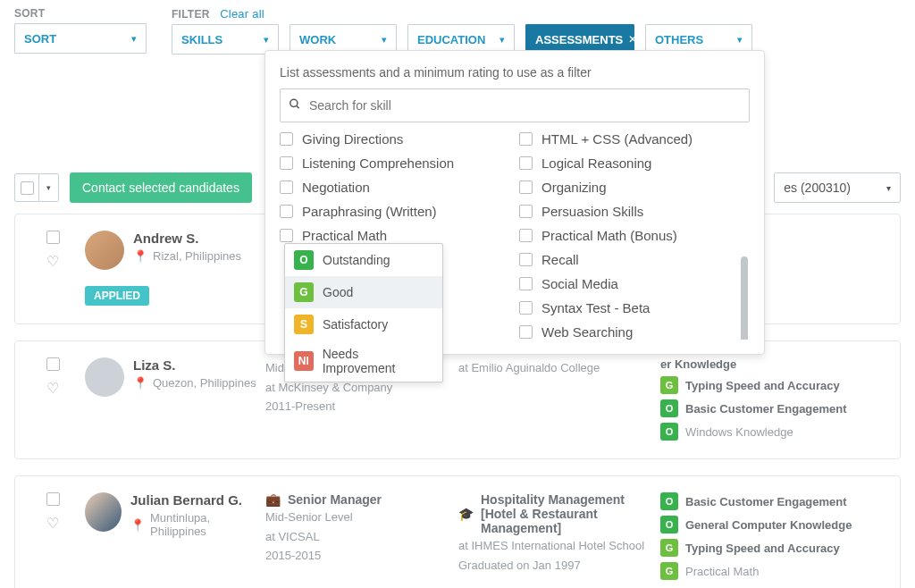  Describe the element at coordinates (140, 382) in the screenshot. I see `location-pin-icon: 📍` at that location.